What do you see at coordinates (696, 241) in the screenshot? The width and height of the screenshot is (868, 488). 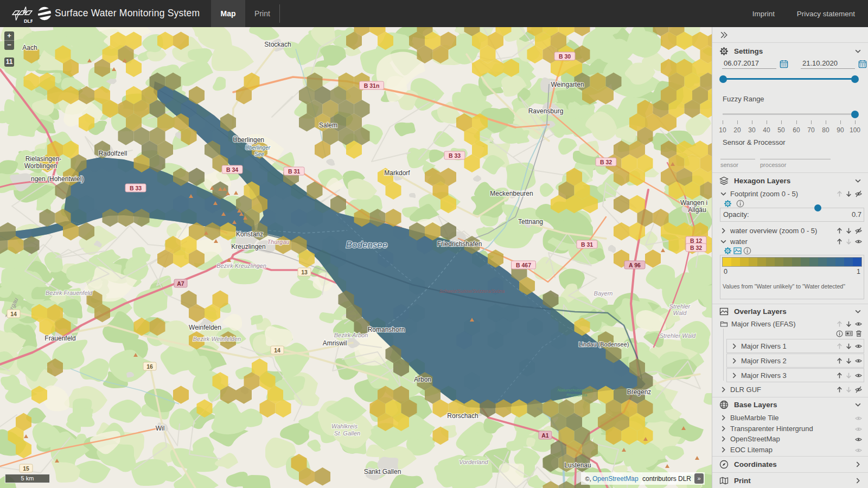 I see `svg-text: B 12` at bounding box center [696, 241].